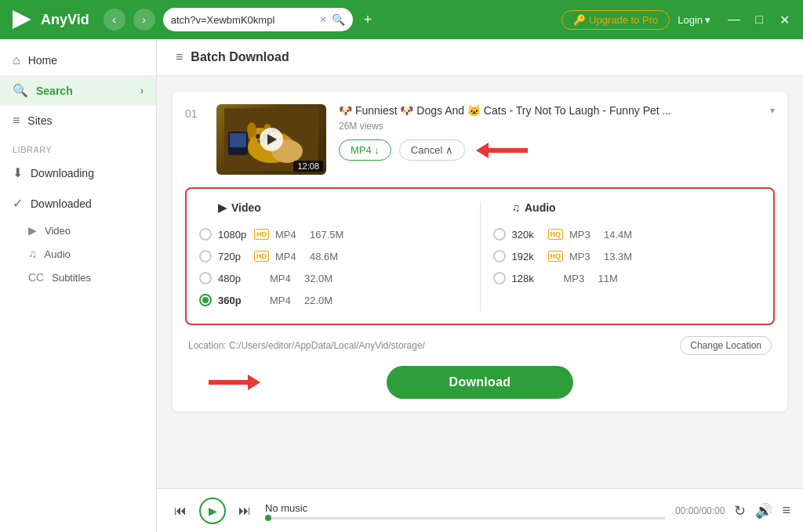 The width and height of the screenshot is (803, 532). I want to click on radio-128k, so click(500, 278).